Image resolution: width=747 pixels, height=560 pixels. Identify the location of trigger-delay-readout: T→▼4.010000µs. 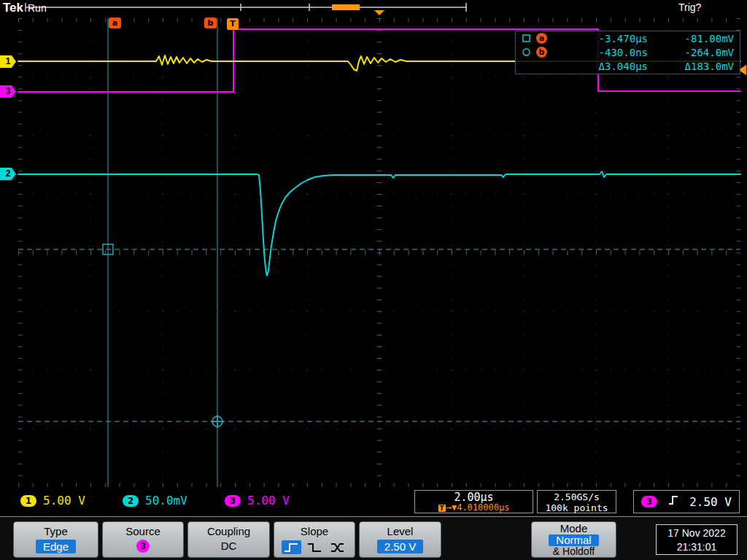
(474, 508).